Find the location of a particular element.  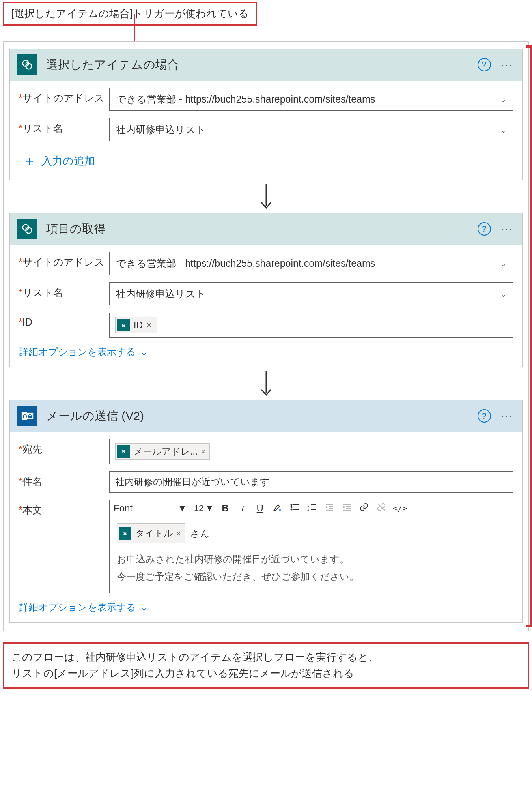

callout-bottom-annotation: このフローは、社内研修申込リストのアイテムを選択しフローを実行すると、 リストの… is located at coordinates (266, 665).